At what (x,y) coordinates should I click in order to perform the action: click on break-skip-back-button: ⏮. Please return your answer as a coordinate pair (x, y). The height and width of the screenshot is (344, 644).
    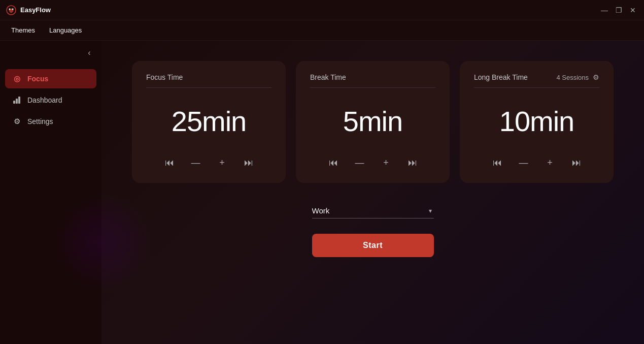
    Looking at the image, I should click on (333, 163).